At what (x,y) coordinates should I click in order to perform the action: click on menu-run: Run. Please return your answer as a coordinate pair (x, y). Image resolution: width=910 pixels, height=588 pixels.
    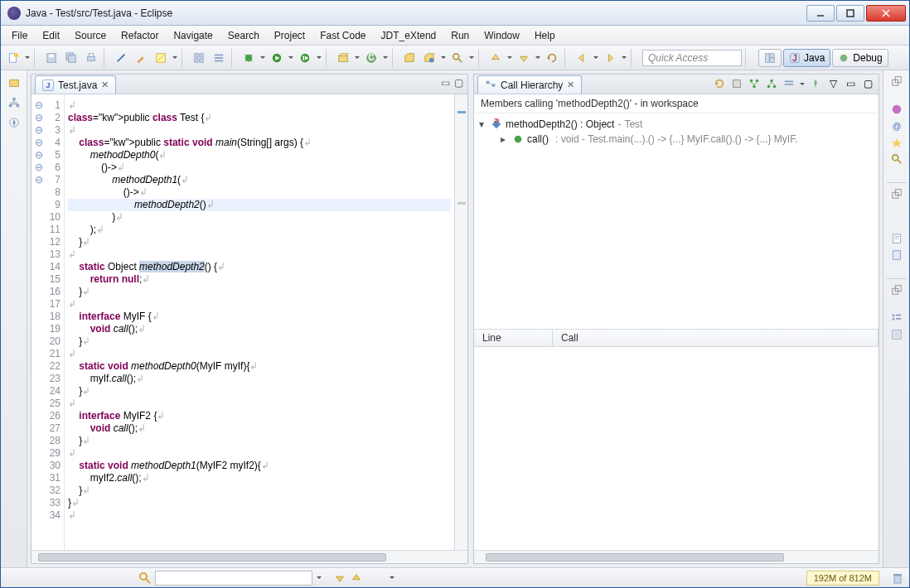
    Looking at the image, I should click on (460, 36).